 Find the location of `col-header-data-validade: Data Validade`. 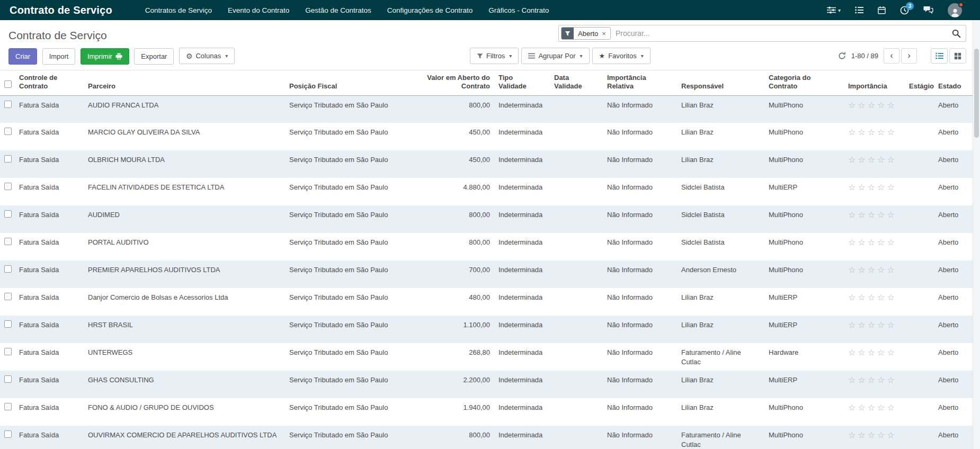

col-header-data-validade: Data Validade is located at coordinates (576, 83).